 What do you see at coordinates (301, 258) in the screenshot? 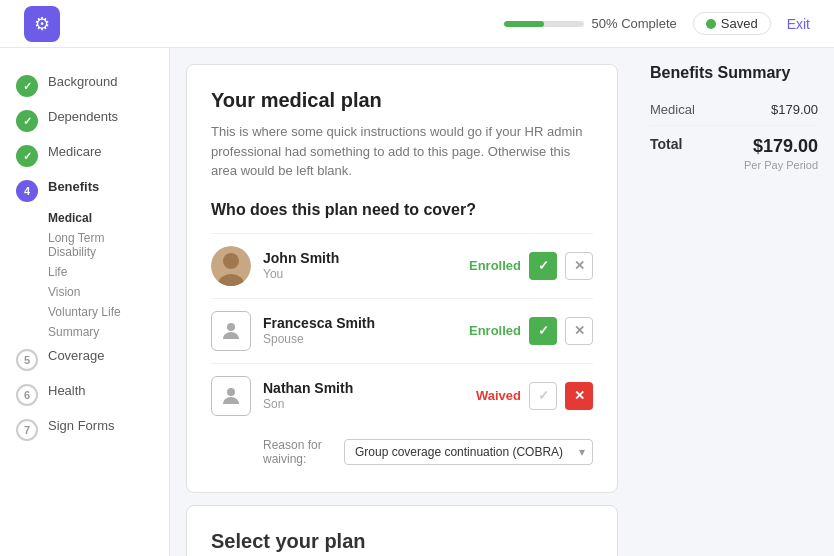
I see `john-name: John Smith` at bounding box center [301, 258].